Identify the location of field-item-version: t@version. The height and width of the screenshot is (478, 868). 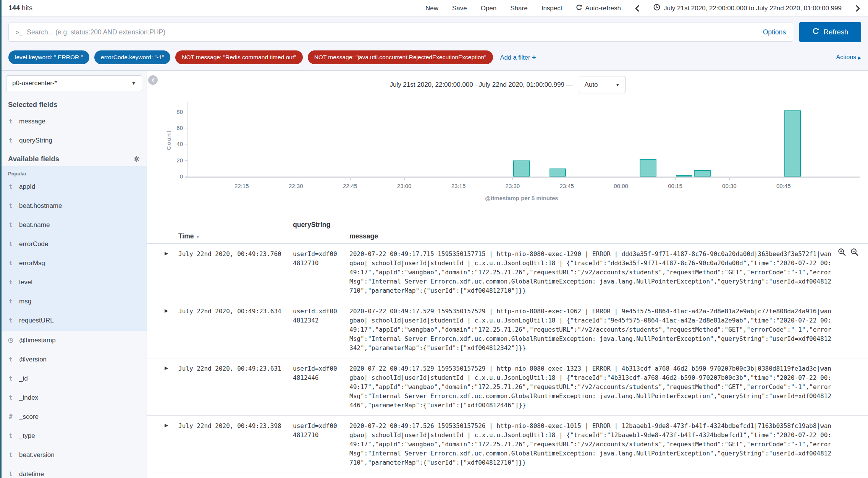
(74, 360).